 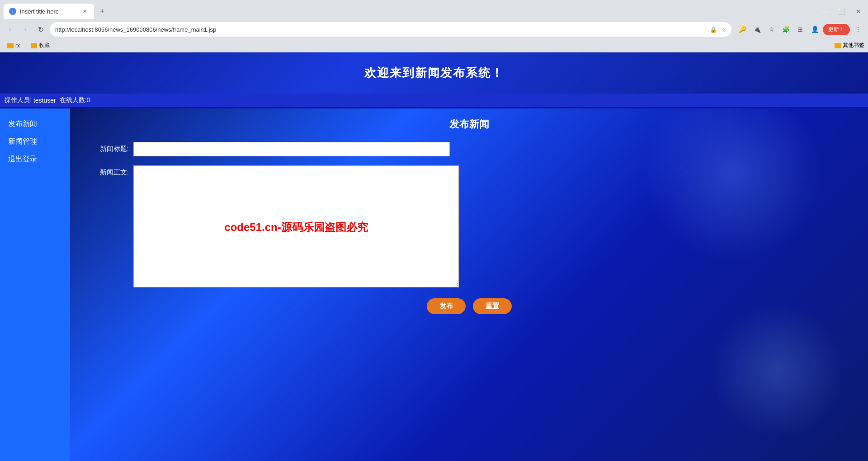 What do you see at coordinates (838, 46) in the screenshot?
I see `other-bookmarks-folder-icon` at bounding box center [838, 46].